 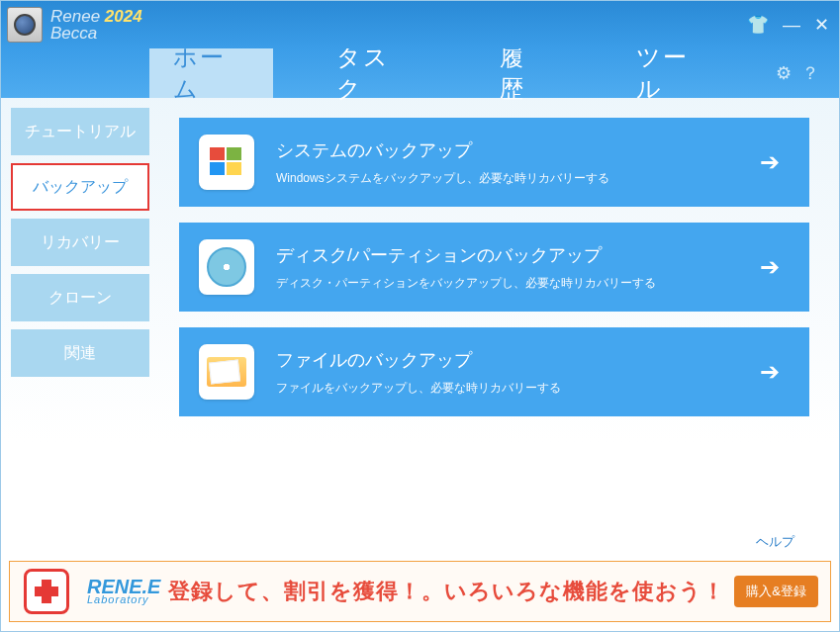 What do you see at coordinates (675, 73) in the screenshot?
I see `tab-label: ツール` at bounding box center [675, 73].